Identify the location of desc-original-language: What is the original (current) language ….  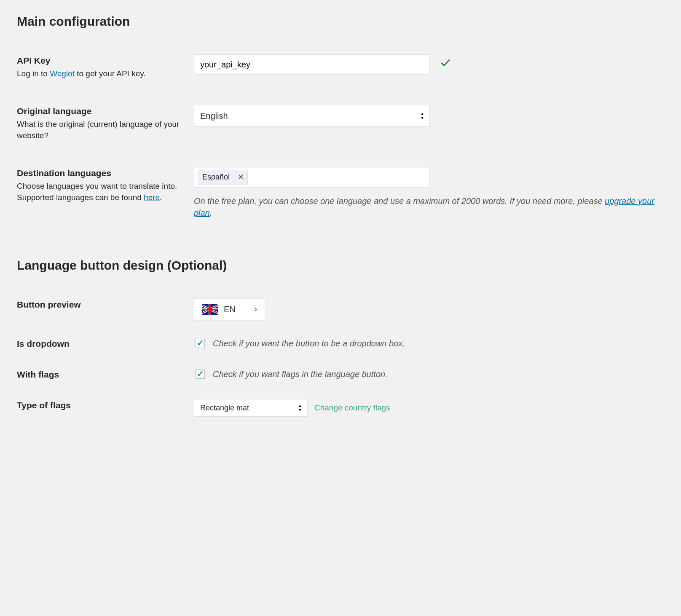
(99, 130).